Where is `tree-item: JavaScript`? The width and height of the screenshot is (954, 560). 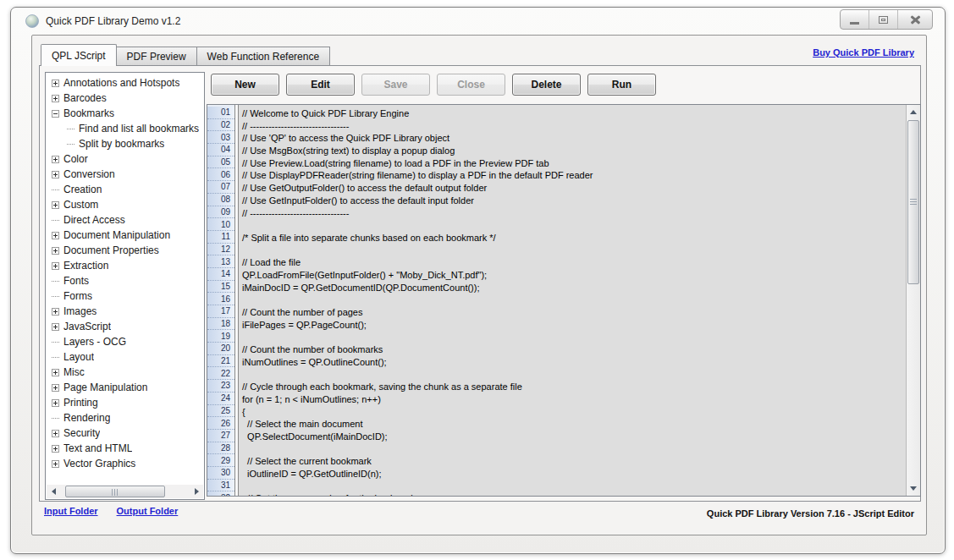 tree-item: JavaScript is located at coordinates (125, 327).